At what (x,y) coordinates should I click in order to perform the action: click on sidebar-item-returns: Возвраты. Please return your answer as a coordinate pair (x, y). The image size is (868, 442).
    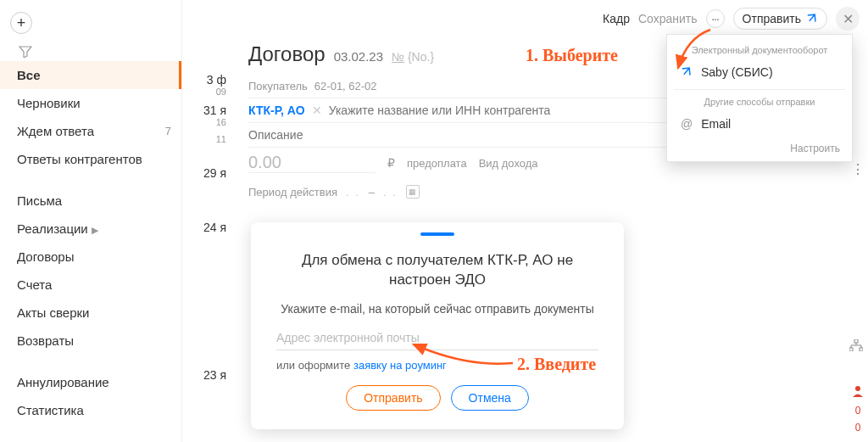
    Looking at the image, I should click on (91, 341).